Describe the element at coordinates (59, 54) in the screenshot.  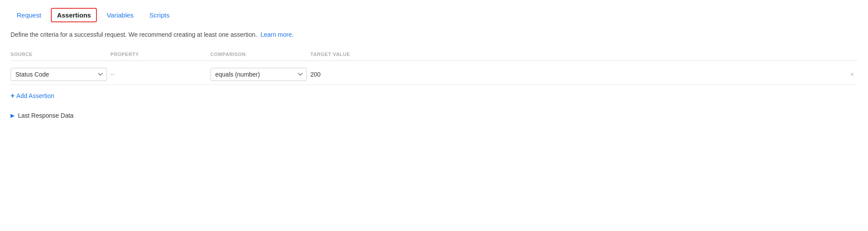
I see `col-header-source: SOURCE` at that location.